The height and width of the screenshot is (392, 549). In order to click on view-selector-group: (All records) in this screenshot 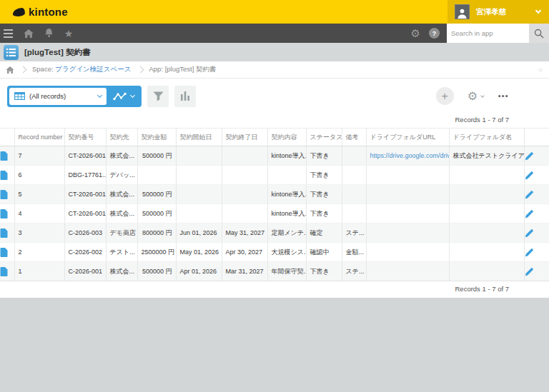, I will do `click(74, 96)`.